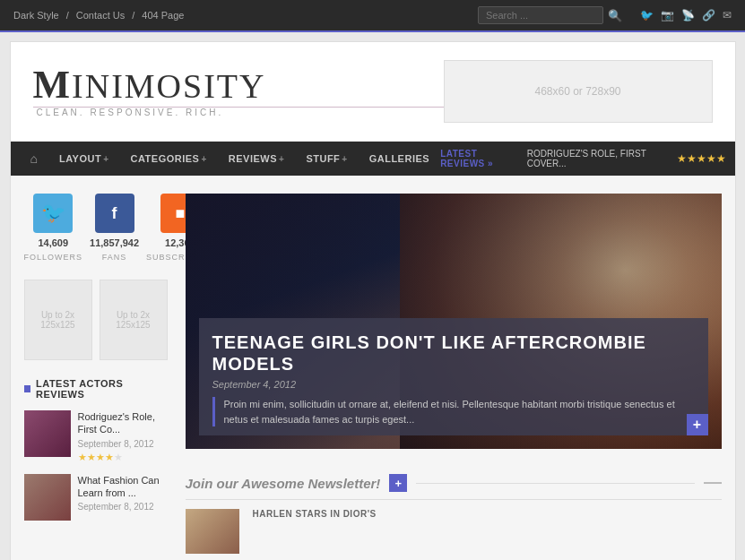 Image resolution: width=745 pixels, height=560 pixels. Describe the element at coordinates (163, 15) in the screenshot. I see `breadcrumb-404: 404 Page` at that location.